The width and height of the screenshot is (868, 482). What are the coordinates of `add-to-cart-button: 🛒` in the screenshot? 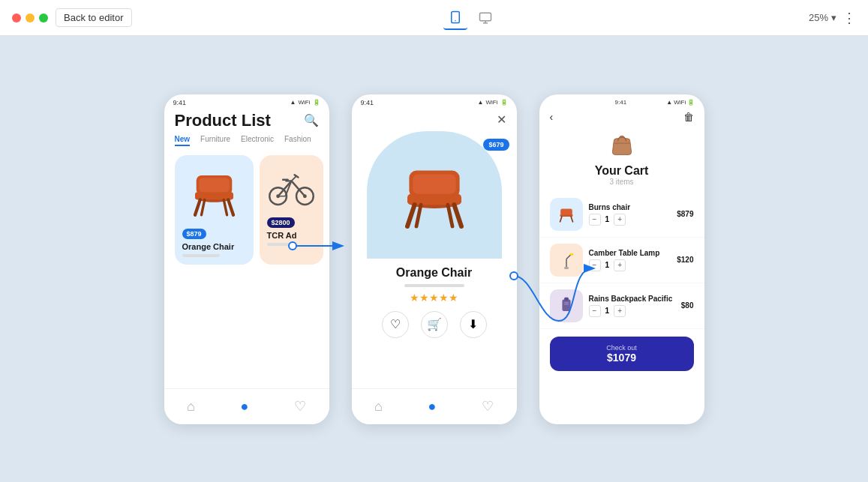 It's located at (434, 325).